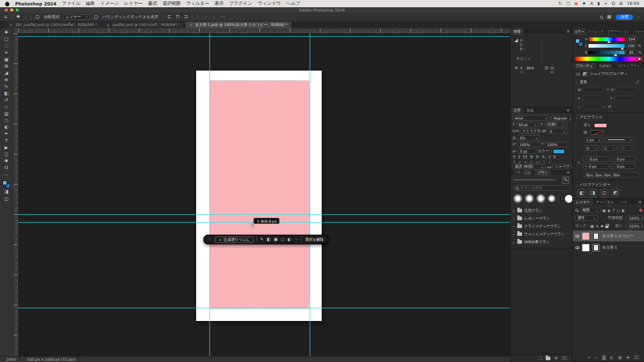 This screenshot has height=362, width=644. Describe the element at coordinates (525, 162) in the screenshot. I see `ordinals-icon: st` at that location.